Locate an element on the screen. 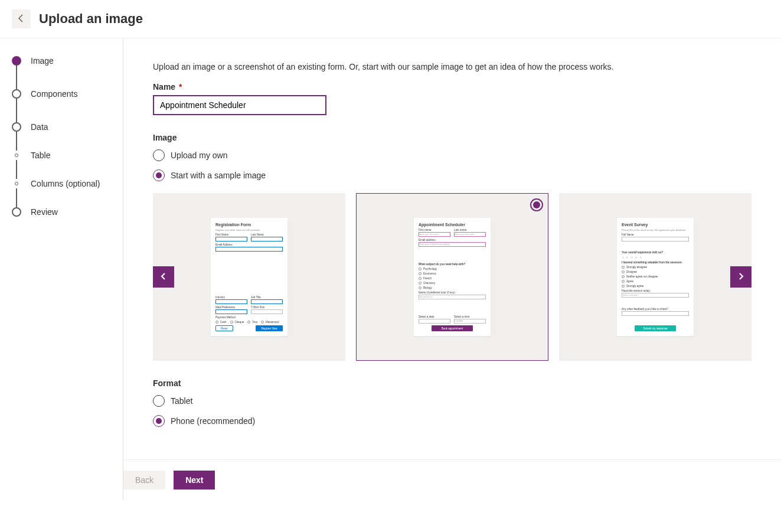 The image size is (781, 532). intro-text: Upload an image or a screenshot of an ex… is located at coordinates (452, 67).